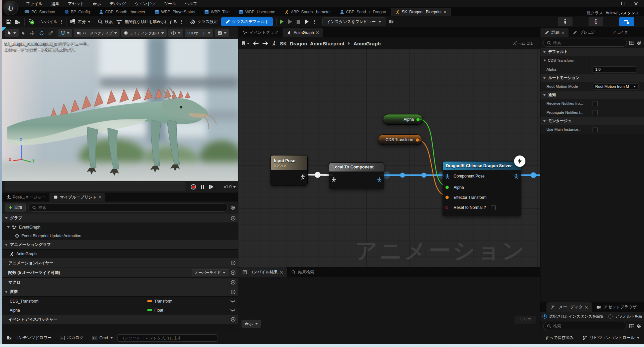 The width and height of the screenshot is (644, 347). I want to click on tab-pose-watch-manager: Pose...ネージャー, so click(26, 197).